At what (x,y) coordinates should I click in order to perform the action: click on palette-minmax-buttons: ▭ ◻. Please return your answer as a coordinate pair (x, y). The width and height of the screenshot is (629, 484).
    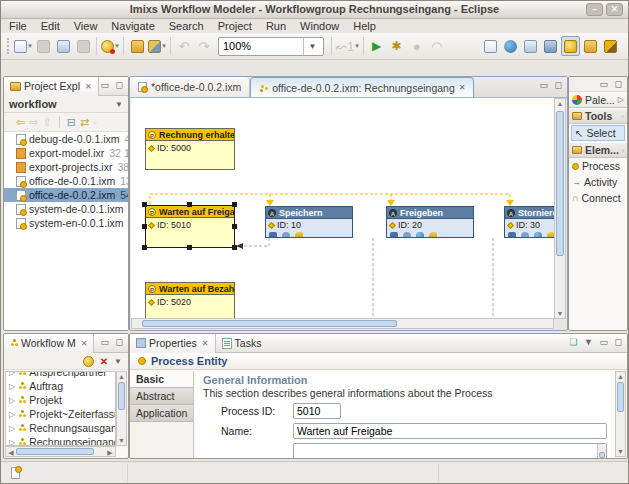
    Looking at the image, I should click on (612, 84).